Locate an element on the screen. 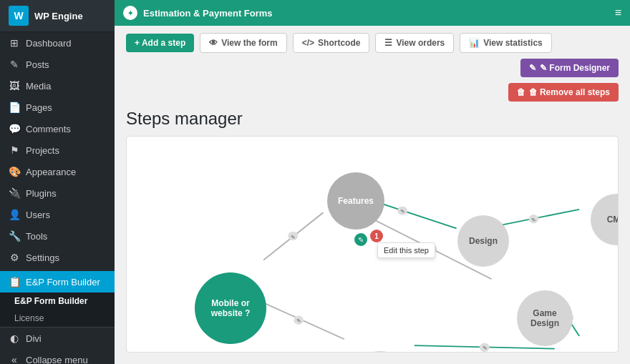  trash-icon: 🗑 is located at coordinates (521, 92).